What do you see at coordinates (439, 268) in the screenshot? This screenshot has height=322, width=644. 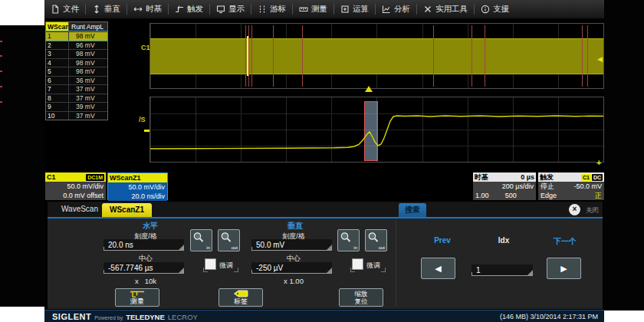 I see `prev-button: ◀` at bounding box center [439, 268].